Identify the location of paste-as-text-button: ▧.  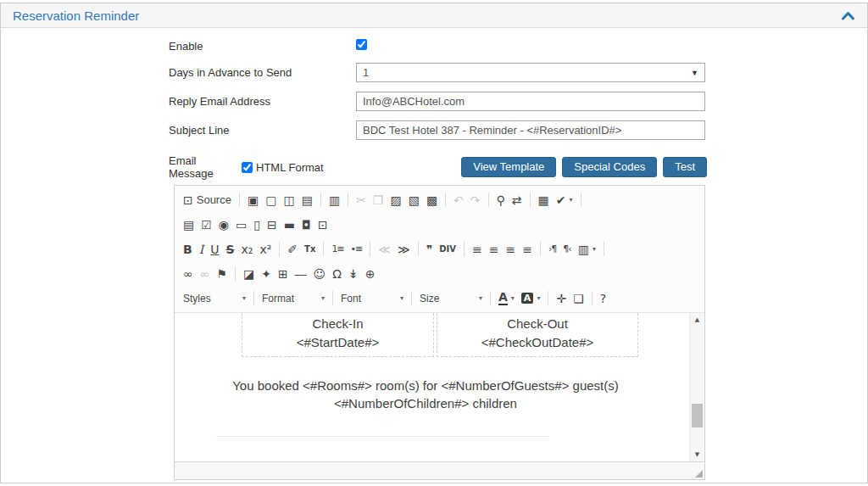
(414, 200).